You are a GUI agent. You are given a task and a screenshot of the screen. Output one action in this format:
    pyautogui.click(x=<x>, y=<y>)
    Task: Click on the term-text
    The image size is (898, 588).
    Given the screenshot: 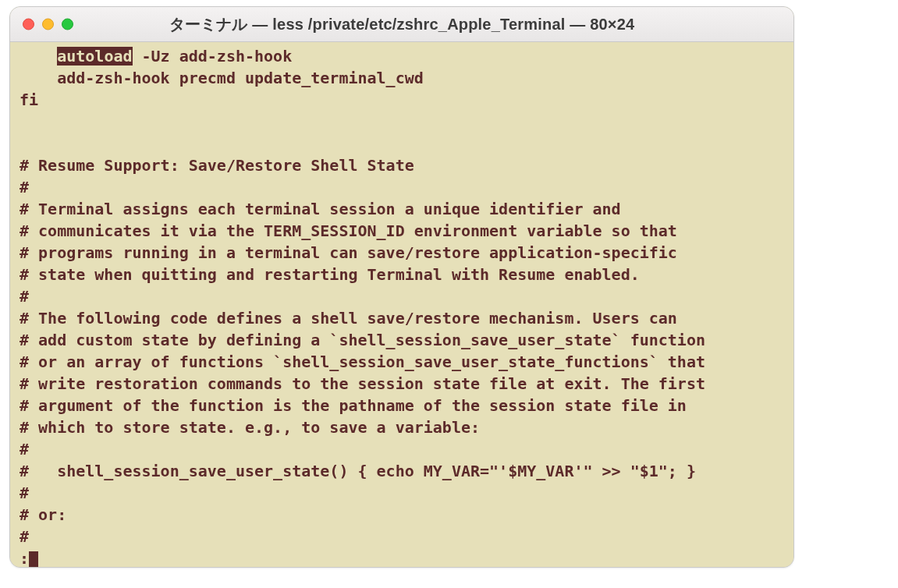 What is the action you would take?
    pyautogui.click(x=38, y=56)
    